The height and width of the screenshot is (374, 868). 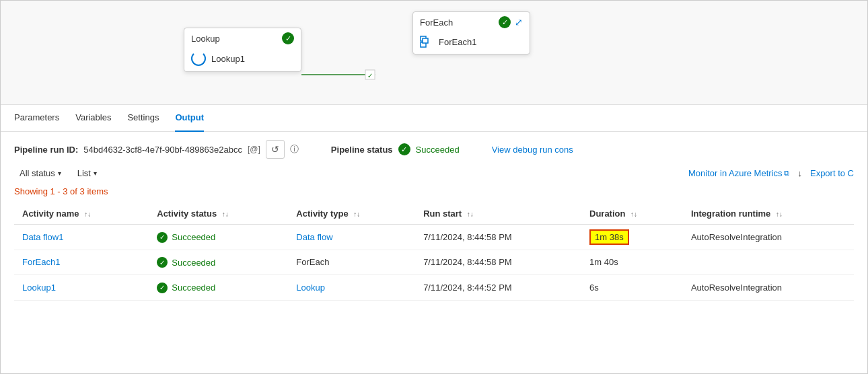 I want to click on lookup-spinner-icon, so click(x=198, y=59).